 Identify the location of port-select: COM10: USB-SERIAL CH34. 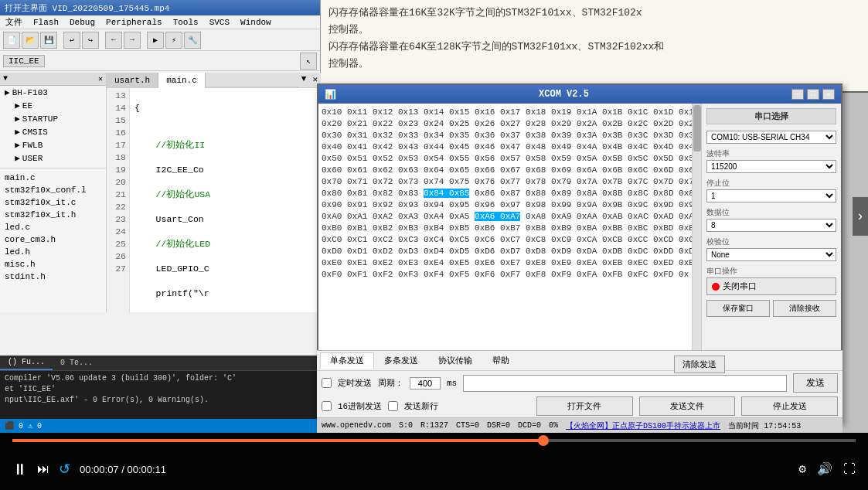
(771, 138).